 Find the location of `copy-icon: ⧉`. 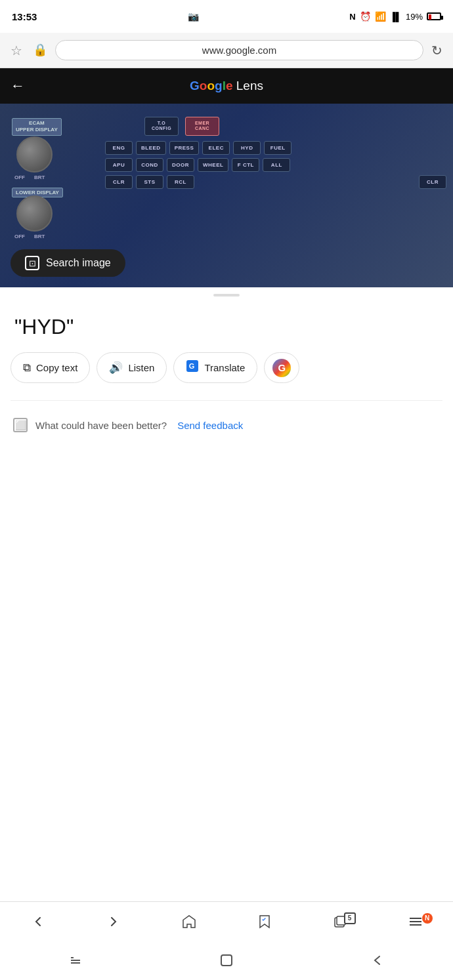

copy-icon: ⧉ is located at coordinates (27, 368).